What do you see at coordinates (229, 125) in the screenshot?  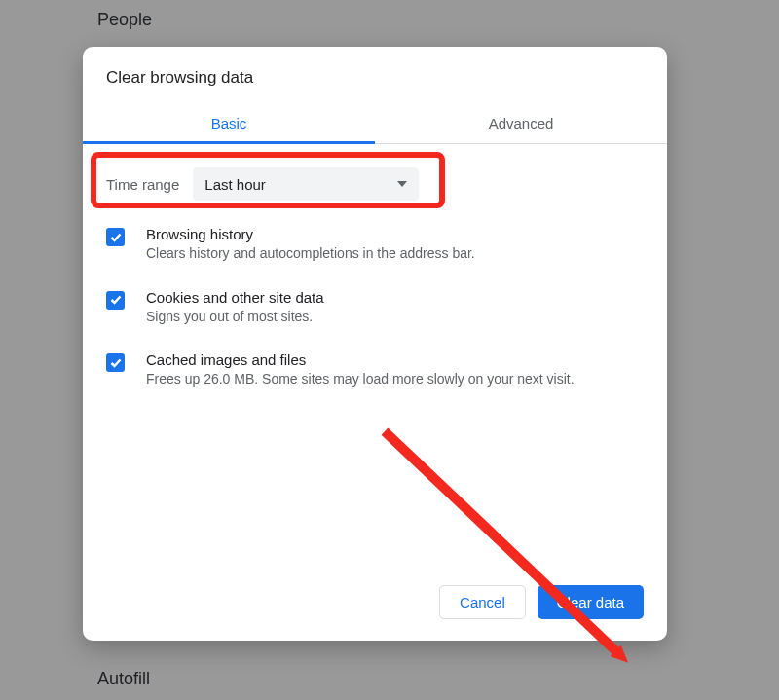 I see `tab-basic: Basic` at bounding box center [229, 125].